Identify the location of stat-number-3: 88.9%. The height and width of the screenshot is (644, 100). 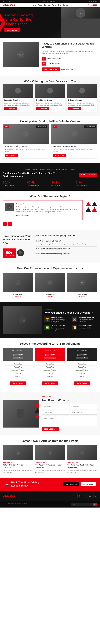
(62, 182).